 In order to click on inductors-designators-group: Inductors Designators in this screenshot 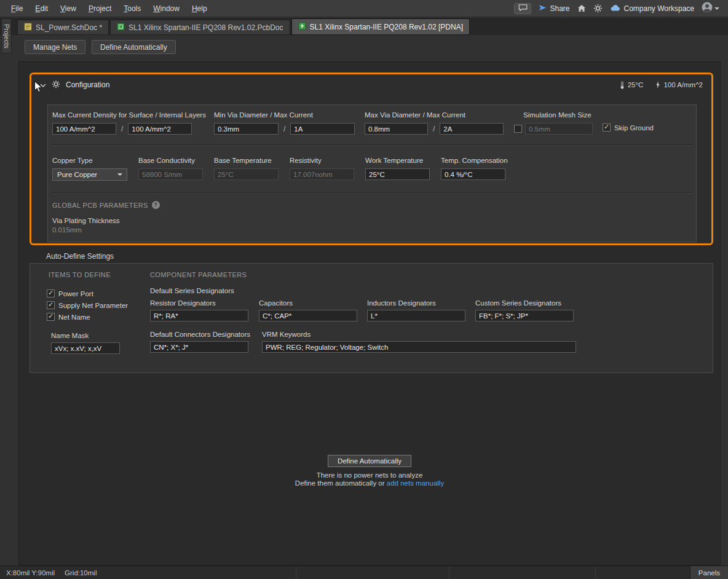, I will do `click(416, 310)`.